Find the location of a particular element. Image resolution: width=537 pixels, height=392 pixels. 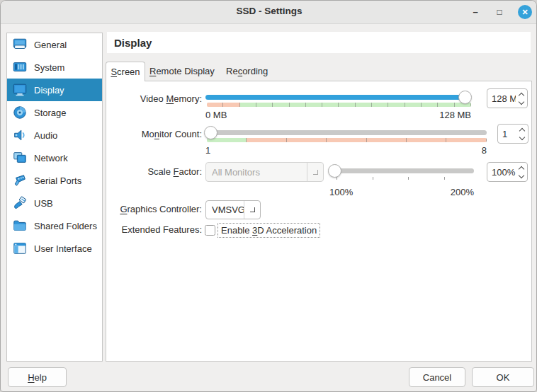

monitor-count-label: Monitor Count: is located at coordinates (154, 134).